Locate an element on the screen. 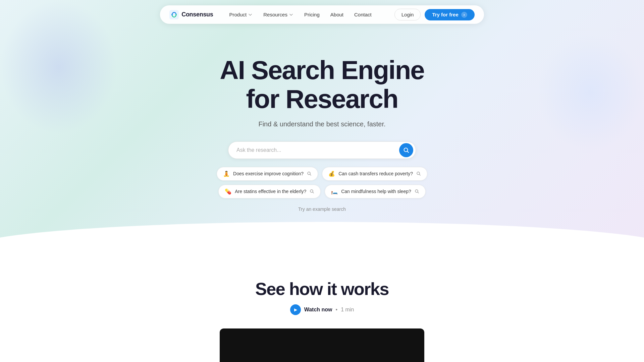  nav-item-product: Product is located at coordinates (241, 15).